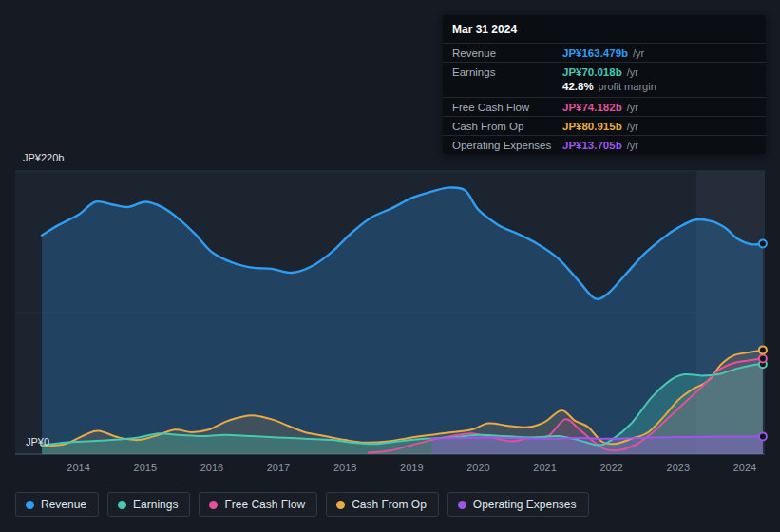 The width and height of the screenshot is (780, 532). Describe the element at coordinates (604, 89) in the screenshot. I see `tooltip-row-profit-margin: 42.8% profit margin` at that location.